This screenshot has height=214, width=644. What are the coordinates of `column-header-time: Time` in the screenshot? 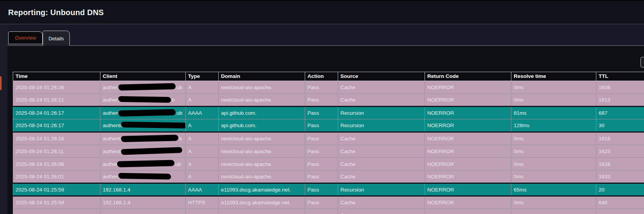 It's located at (57, 77).